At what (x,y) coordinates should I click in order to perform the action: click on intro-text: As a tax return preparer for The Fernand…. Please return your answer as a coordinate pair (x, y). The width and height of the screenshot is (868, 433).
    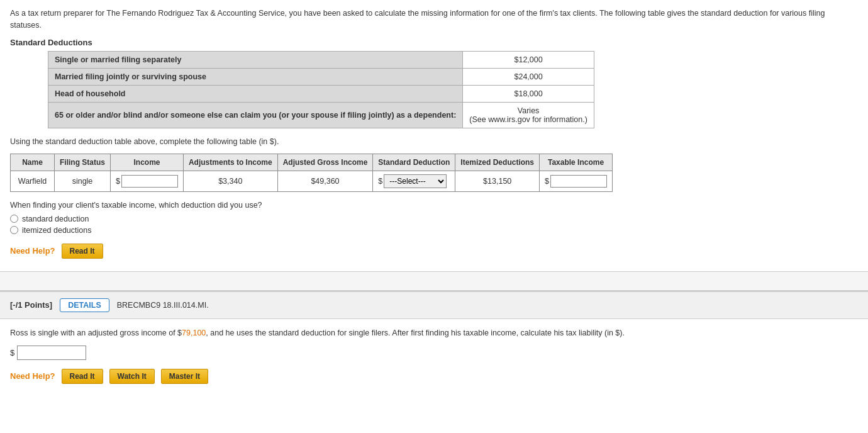
    Looking at the image, I should click on (434, 20).